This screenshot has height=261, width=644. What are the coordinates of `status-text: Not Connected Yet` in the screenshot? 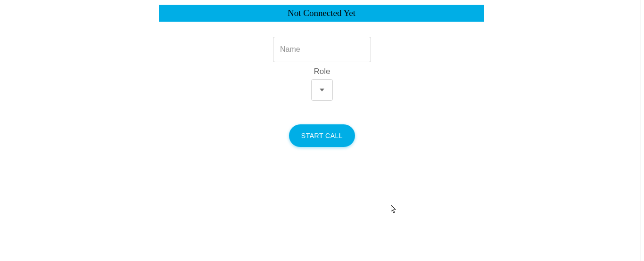 It's located at (322, 13).